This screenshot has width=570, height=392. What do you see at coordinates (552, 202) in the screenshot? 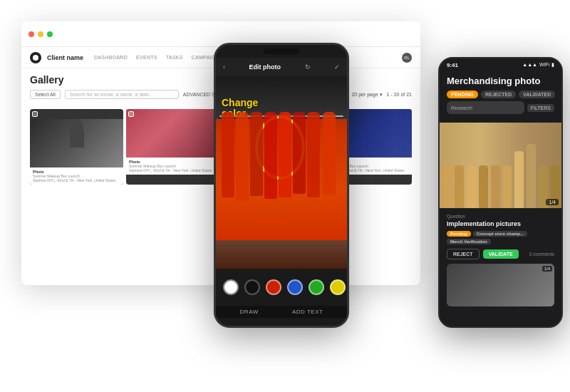
I see `photo-count-badge: 1/4` at bounding box center [552, 202].